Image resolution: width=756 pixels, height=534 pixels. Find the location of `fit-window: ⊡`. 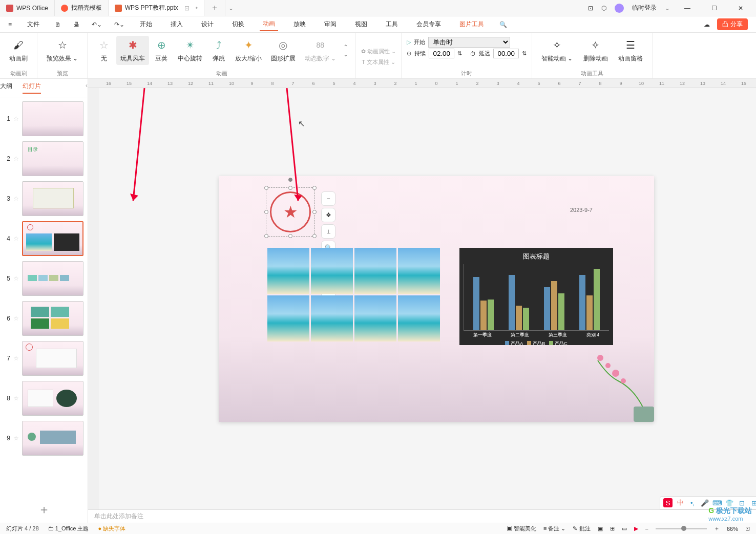

fit-window: ⊡ is located at coordinates (748, 528).